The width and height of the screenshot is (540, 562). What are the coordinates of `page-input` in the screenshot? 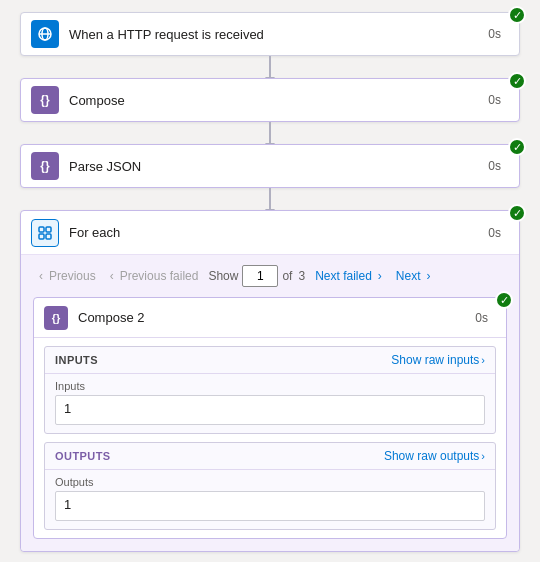 It's located at (260, 276).